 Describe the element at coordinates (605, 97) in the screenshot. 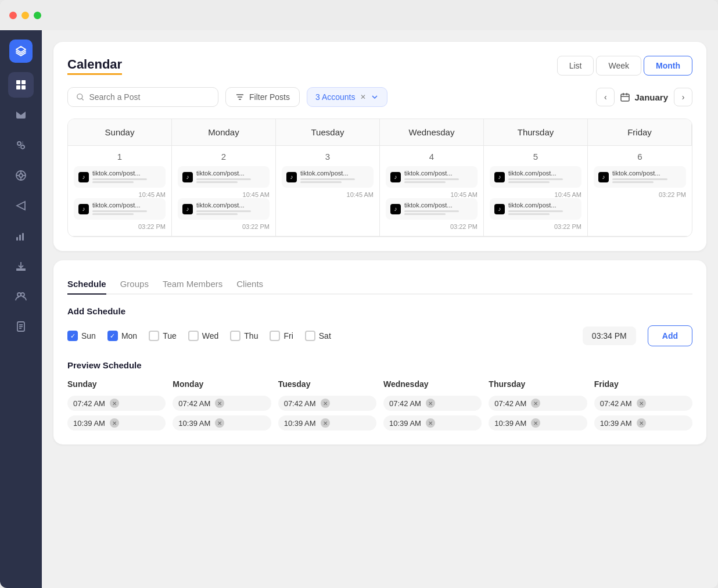

I see `prev-month-button: ‹` at that location.